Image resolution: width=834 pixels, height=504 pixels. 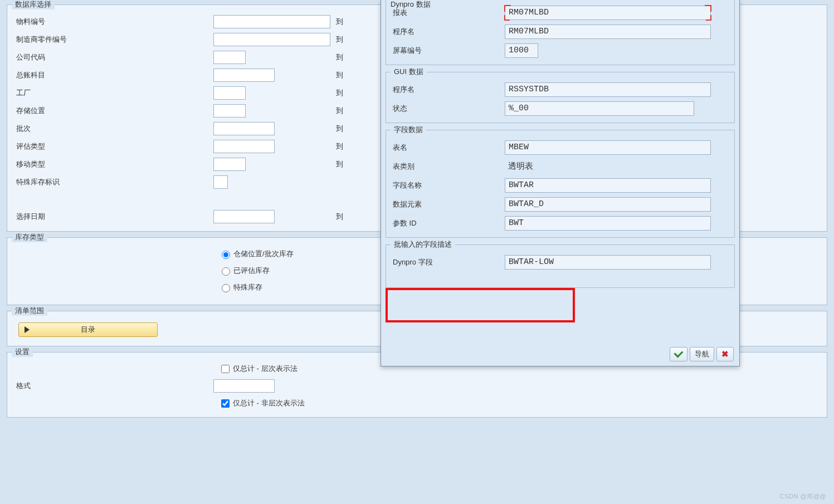 What do you see at coordinates (448, 90) in the screenshot?
I see `label-gui-program: 程序名` at bounding box center [448, 90].